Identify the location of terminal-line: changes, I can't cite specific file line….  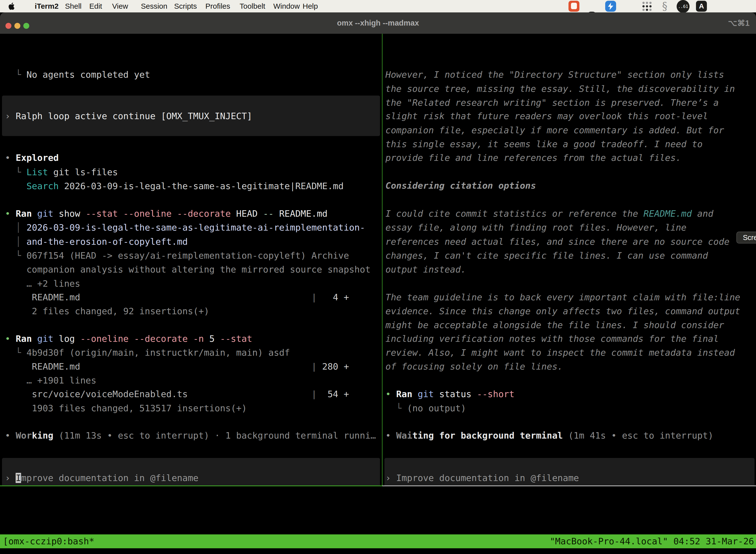
(547, 256).